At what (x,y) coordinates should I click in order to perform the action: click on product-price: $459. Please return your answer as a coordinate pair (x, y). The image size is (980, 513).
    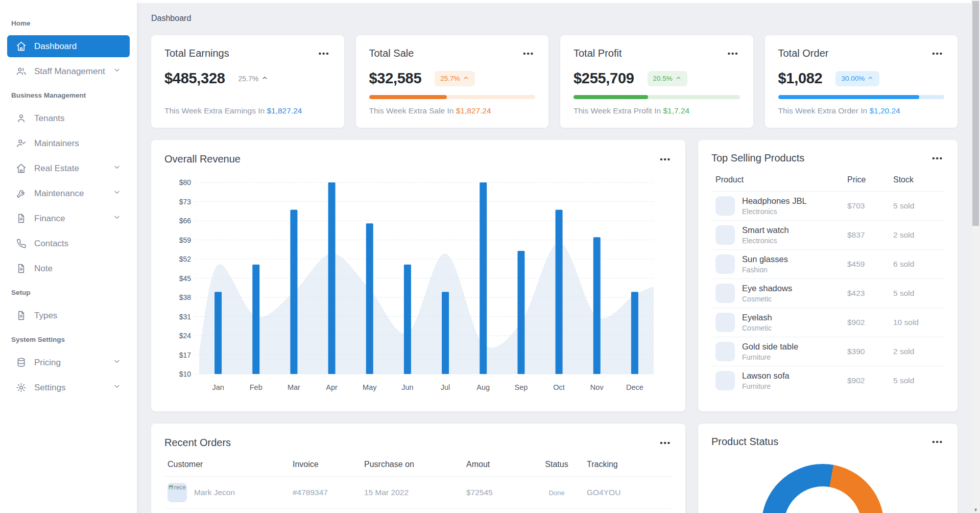
    Looking at the image, I should click on (870, 264).